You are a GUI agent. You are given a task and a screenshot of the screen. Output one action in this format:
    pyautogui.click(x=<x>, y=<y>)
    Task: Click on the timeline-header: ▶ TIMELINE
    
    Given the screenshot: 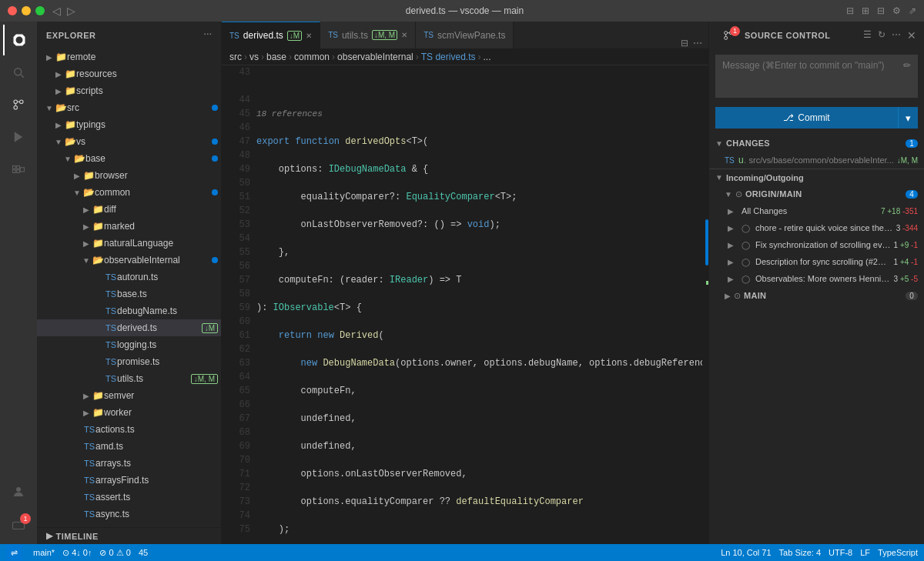 What is the action you would take?
    pyautogui.click(x=129, y=536)
    